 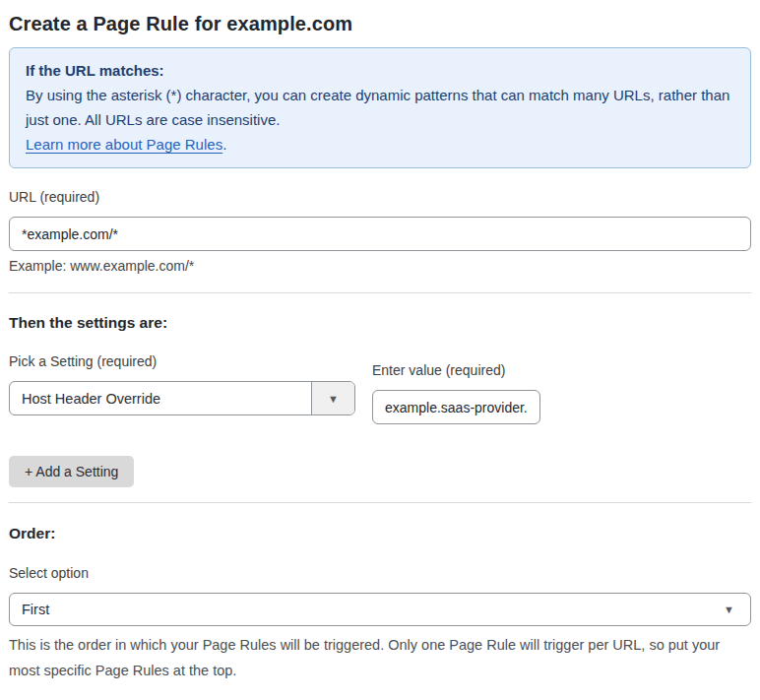 I want to click on setting-picker-select: Host Header Override ▼, so click(x=182, y=398).